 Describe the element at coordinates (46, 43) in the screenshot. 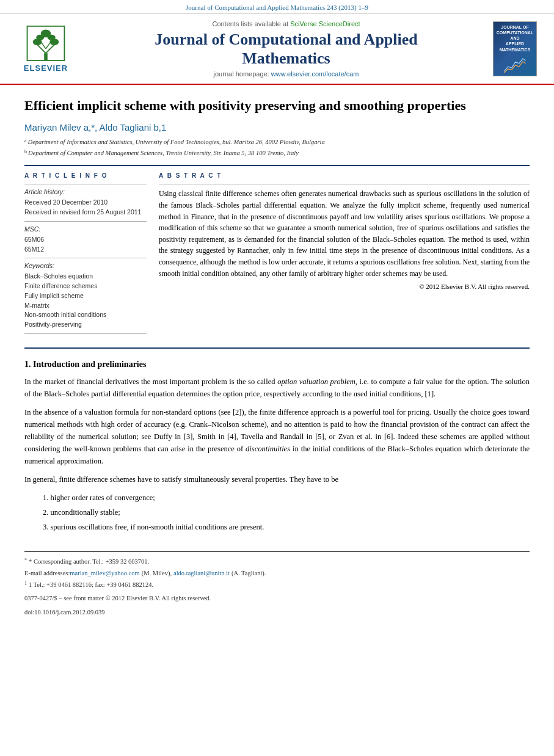

I see `elsevier-tree-icon` at that location.